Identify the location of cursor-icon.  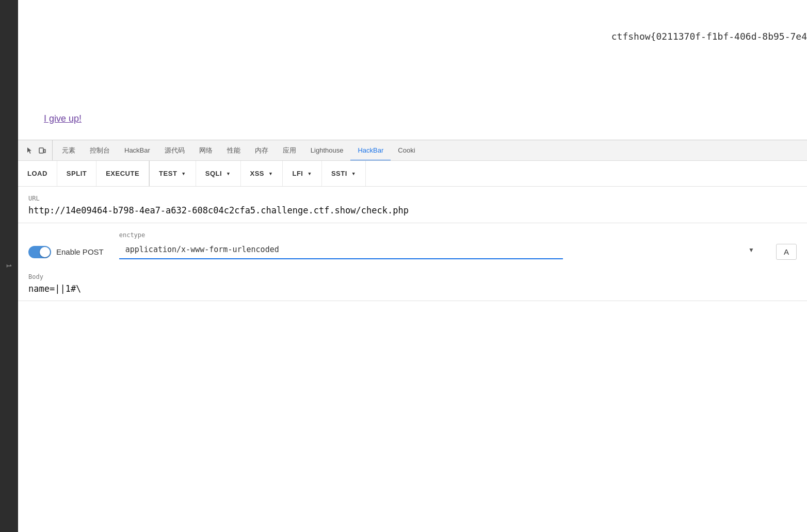
(30, 151).